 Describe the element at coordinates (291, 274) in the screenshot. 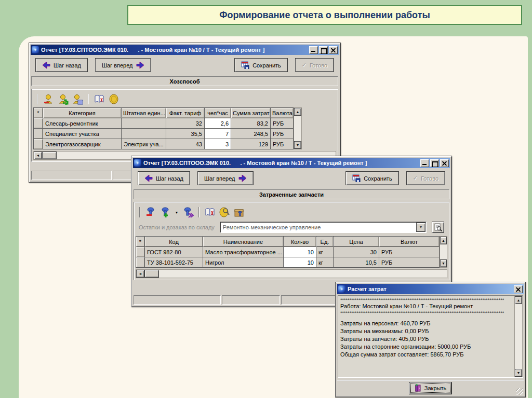

I see `table-horizontal-scrollbar: ◄` at that location.